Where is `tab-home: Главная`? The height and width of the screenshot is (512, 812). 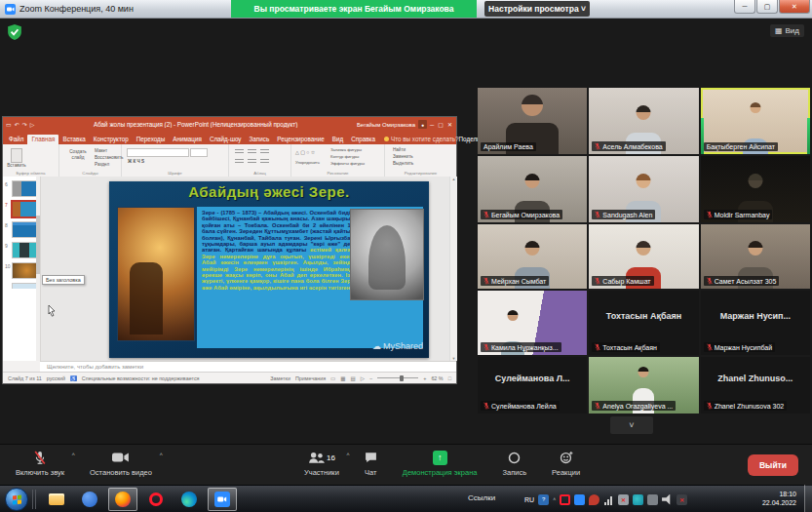
tab-home: Главная is located at coordinates (43, 139).